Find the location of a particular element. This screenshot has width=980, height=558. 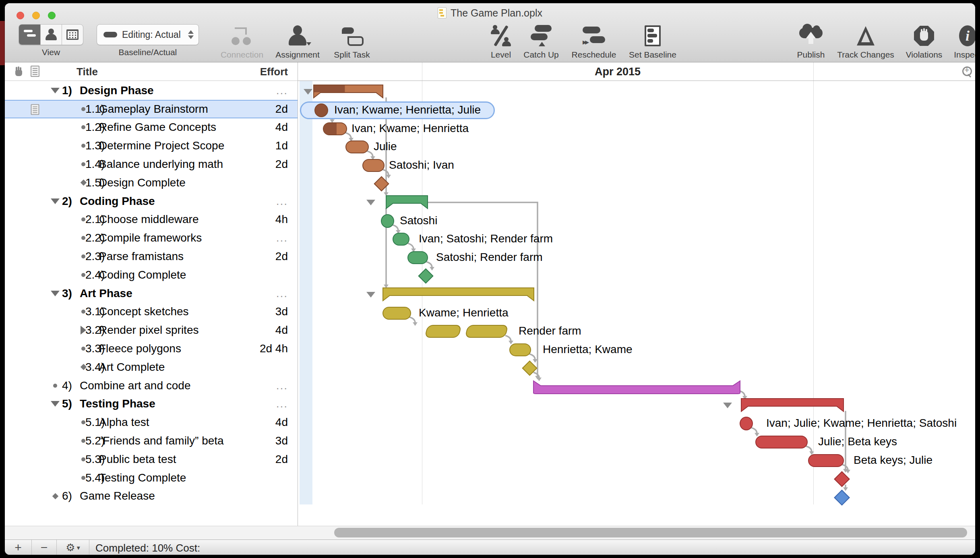

gantt-timeline-header: Apr 2015 is located at coordinates (637, 72).